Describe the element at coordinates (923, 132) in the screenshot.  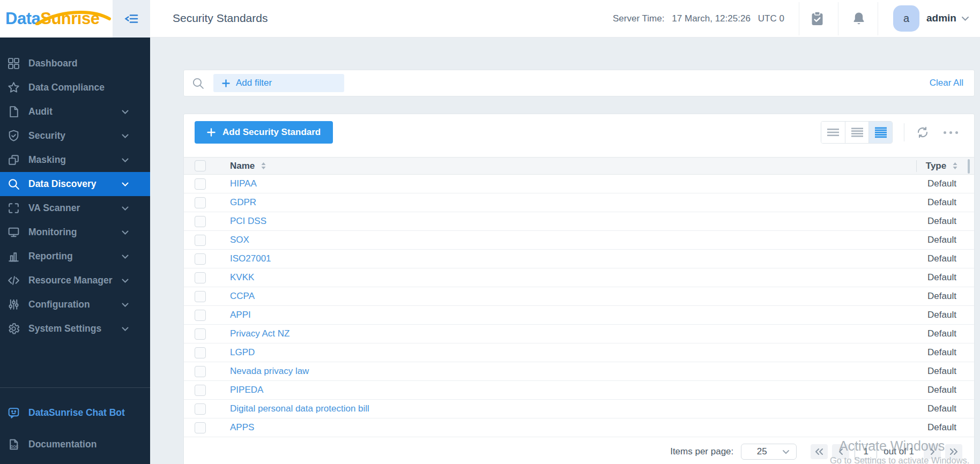
I see `refresh-icon` at that location.